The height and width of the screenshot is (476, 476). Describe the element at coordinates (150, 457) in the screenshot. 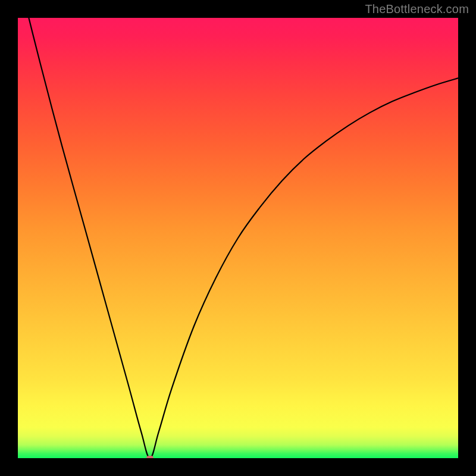

I see `minimum-dot` at that location.